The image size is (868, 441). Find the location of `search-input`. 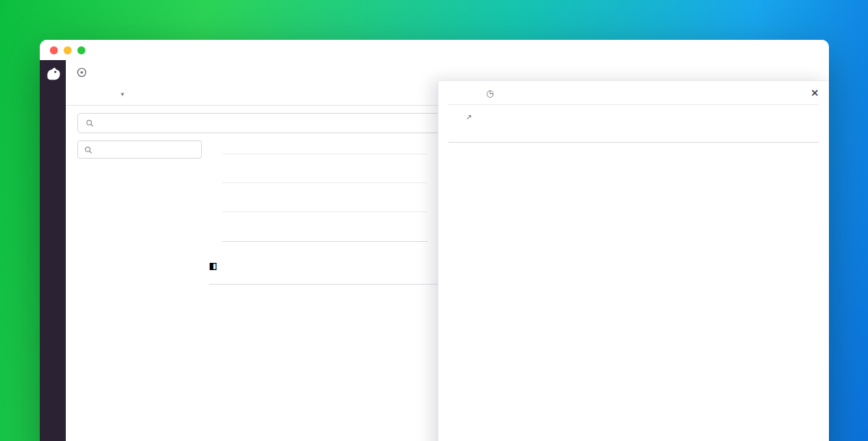

search-input is located at coordinates (260, 123).